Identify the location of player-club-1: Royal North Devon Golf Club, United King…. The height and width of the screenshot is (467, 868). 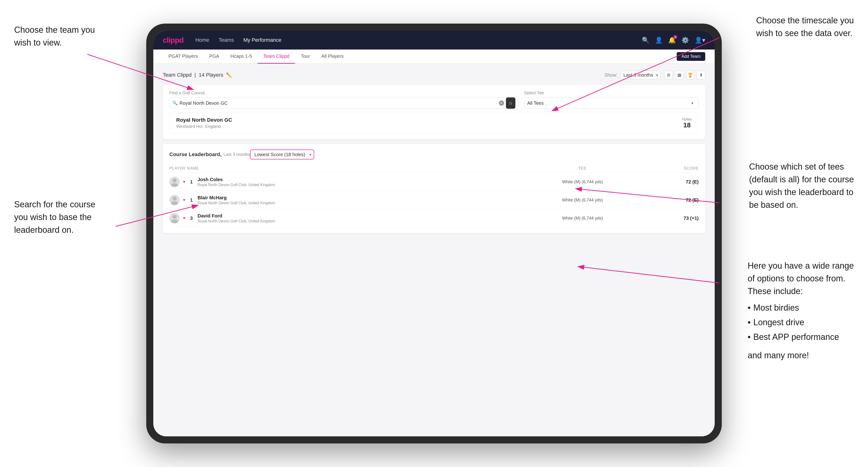
(237, 203).